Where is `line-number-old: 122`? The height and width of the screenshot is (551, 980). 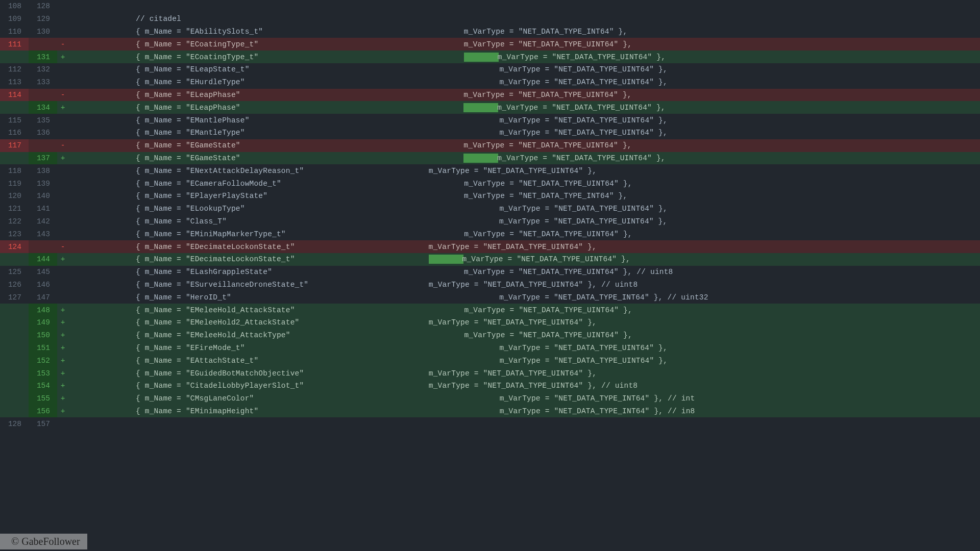
line-number-old: 122 is located at coordinates (14, 221).